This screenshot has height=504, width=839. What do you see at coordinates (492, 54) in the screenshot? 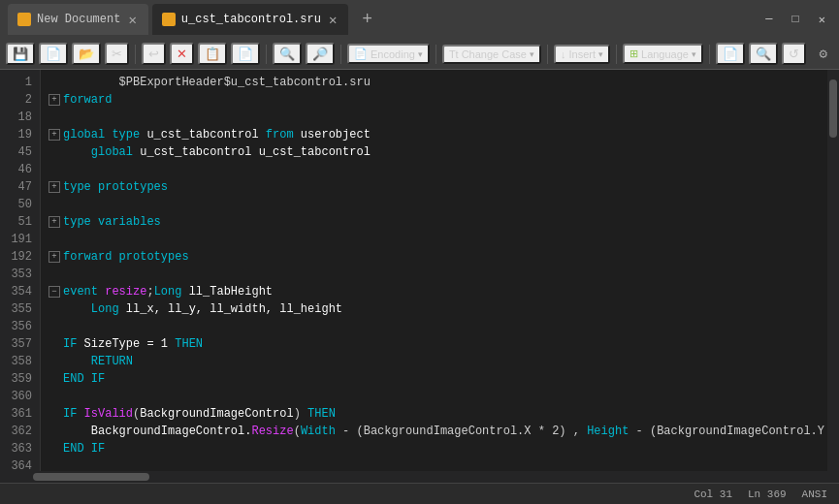
I see `change-case-dropdown: Tt Change Case ▾` at bounding box center [492, 54].